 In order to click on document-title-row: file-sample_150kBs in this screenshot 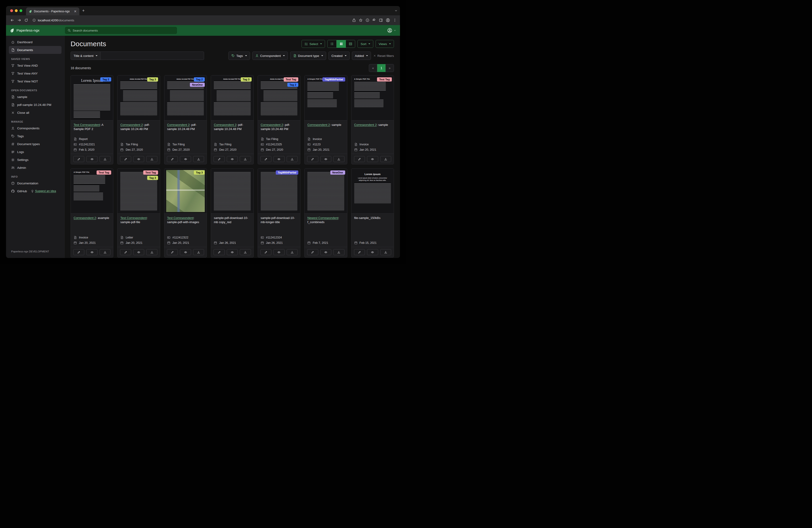, I will do `click(373, 218)`.